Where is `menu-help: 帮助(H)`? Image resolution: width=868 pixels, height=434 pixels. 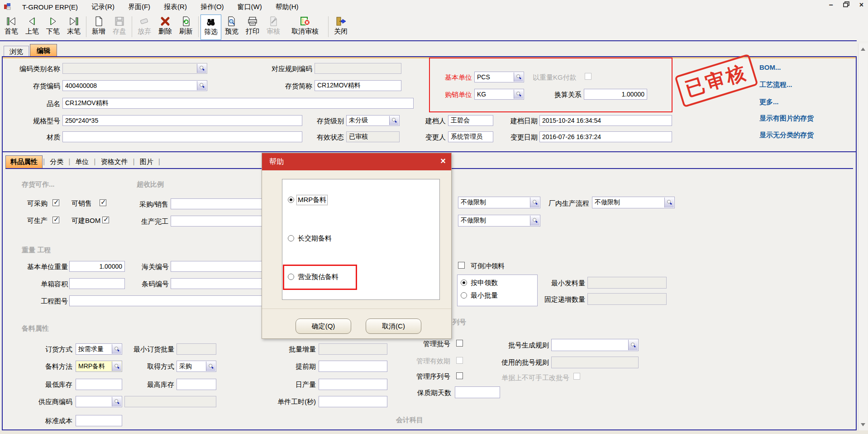
menu-help: 帮助(H) is located at coordinates (287, 7).